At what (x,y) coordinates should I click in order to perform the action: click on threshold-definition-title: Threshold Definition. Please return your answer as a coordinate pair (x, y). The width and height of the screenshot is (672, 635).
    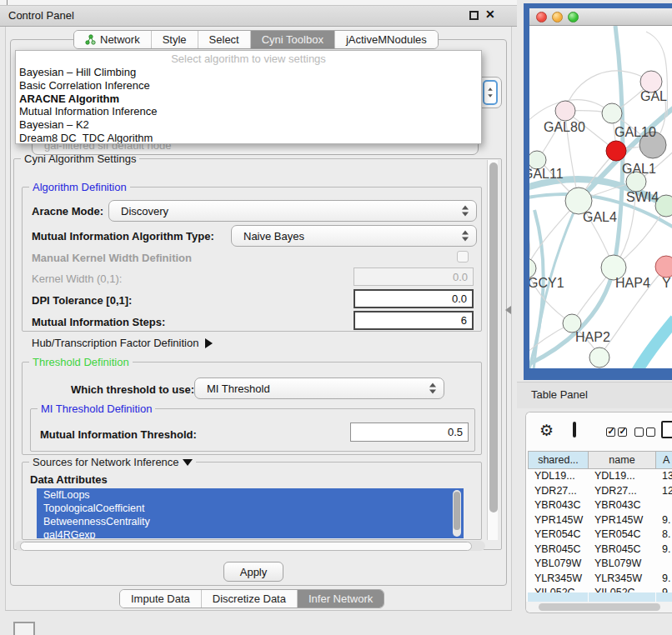
    Looking at the image, I should click on (81, 362).